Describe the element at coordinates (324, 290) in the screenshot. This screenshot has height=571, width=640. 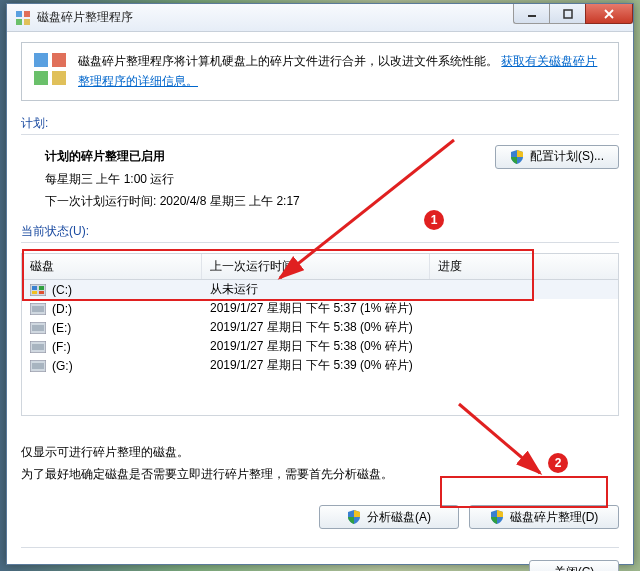
I see `last-run: 从未运行` at that location.